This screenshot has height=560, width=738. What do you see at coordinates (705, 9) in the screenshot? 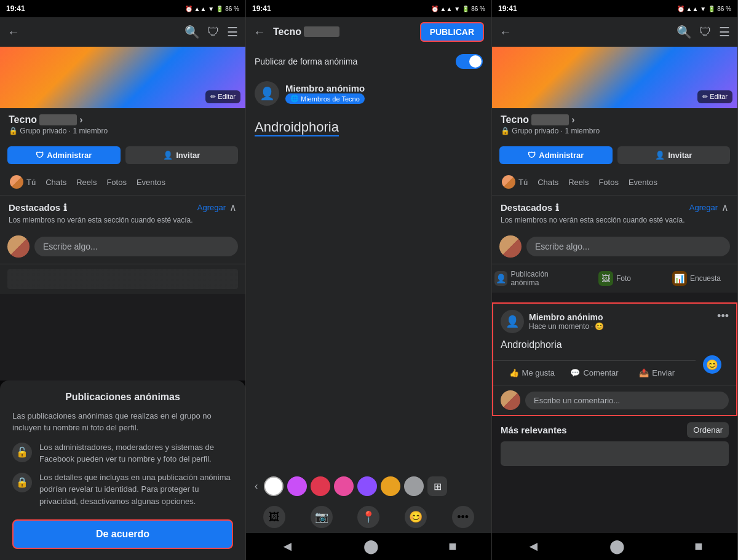
I see `status-icons-3: ⏰ ▲▲ ▼ 🔋 86 %` at bounding box center [705, 9].